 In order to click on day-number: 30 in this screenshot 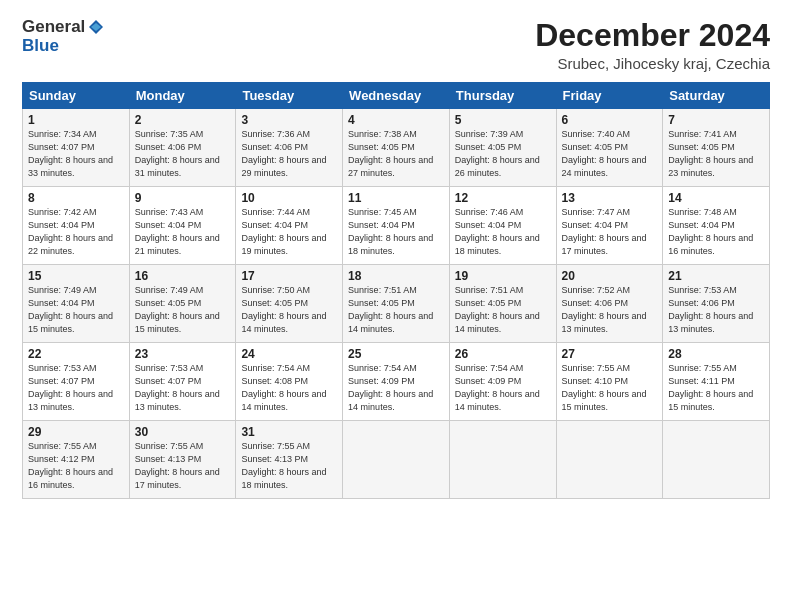, I will do `click(183, 432)`.